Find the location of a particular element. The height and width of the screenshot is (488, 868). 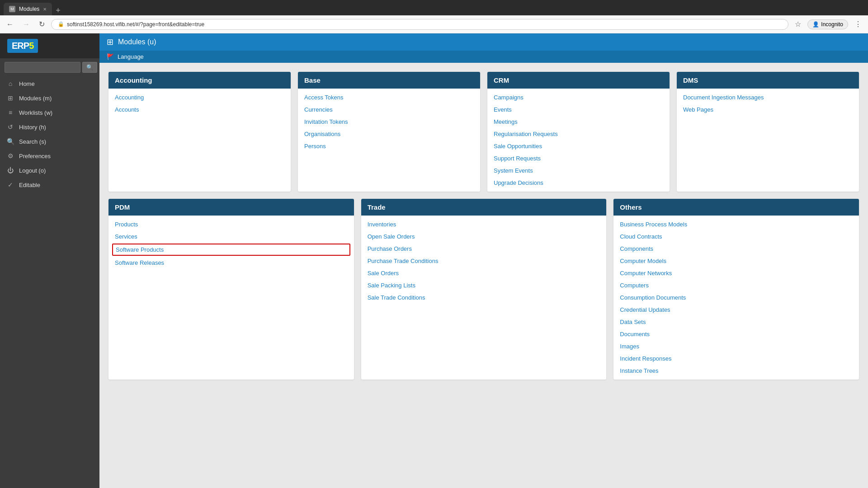

search-nav-icon: 🔍 is located at coordinates (10, 141).